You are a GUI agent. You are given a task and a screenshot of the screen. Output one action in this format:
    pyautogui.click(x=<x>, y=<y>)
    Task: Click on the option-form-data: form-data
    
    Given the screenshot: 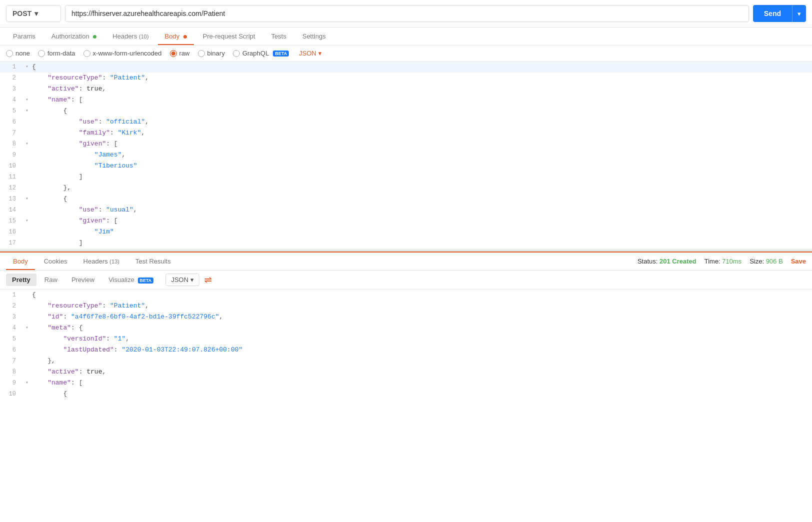 What is the action you would take?
    pyautogui.click(x=57, y=53)
    